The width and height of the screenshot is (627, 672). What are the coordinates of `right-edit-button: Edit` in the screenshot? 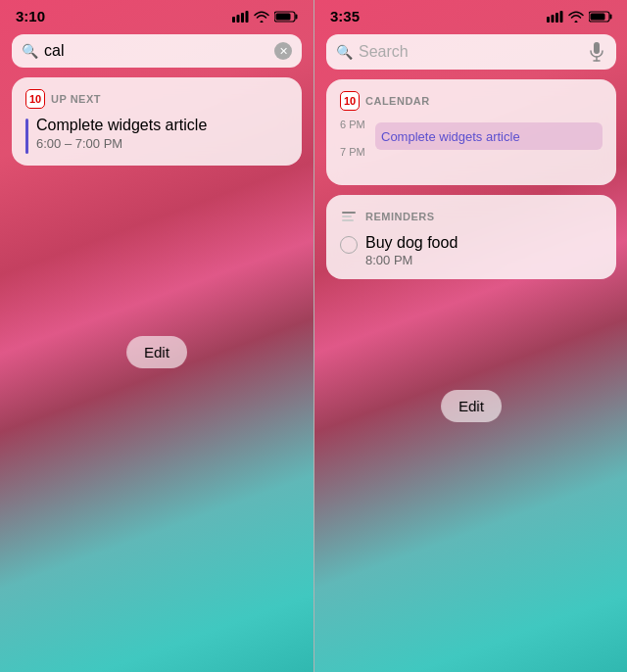 It's located at (471, 406).